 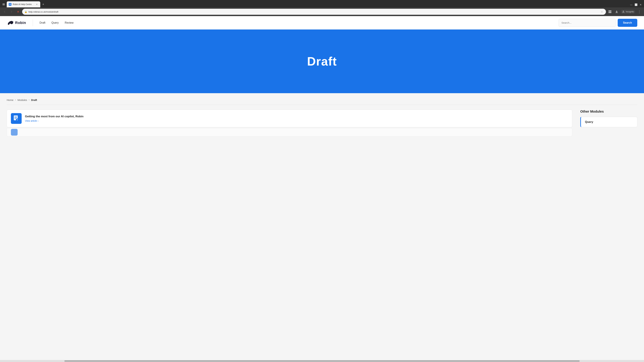 I want to click on robin-logo-icon, so click(x=10, y=23).